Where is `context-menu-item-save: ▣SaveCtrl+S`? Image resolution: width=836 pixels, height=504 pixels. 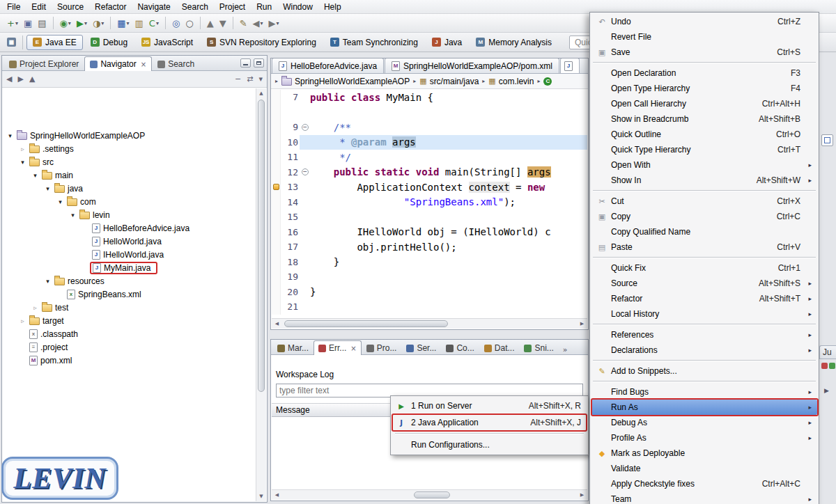
context-menu-item-save: ▣SaveCtrl+S is located at coordinates (704, 52).